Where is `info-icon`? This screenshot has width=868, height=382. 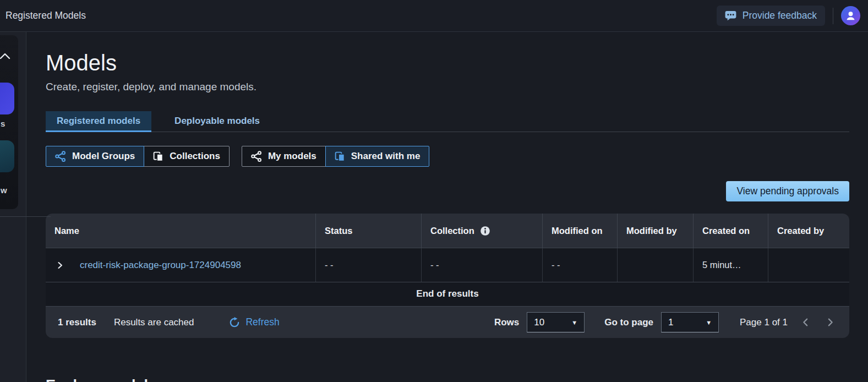 info-icon is located at coordinates (485, 231).